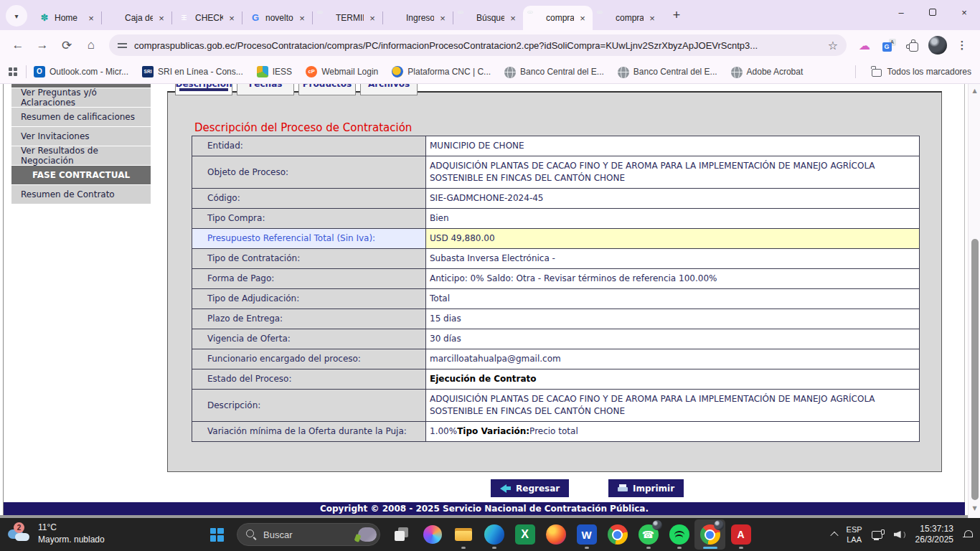 This screenshot has height=551, width=980. I want to click on profile-avatar, so click(938, 45).